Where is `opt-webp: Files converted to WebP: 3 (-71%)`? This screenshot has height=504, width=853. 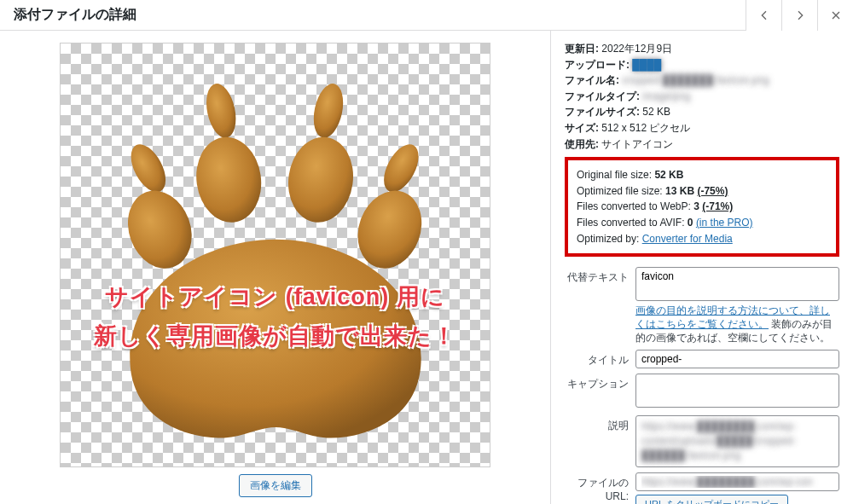
opt-webp: Files converted to WebP: 3 (-71%) is located at coordinates (702, 206).